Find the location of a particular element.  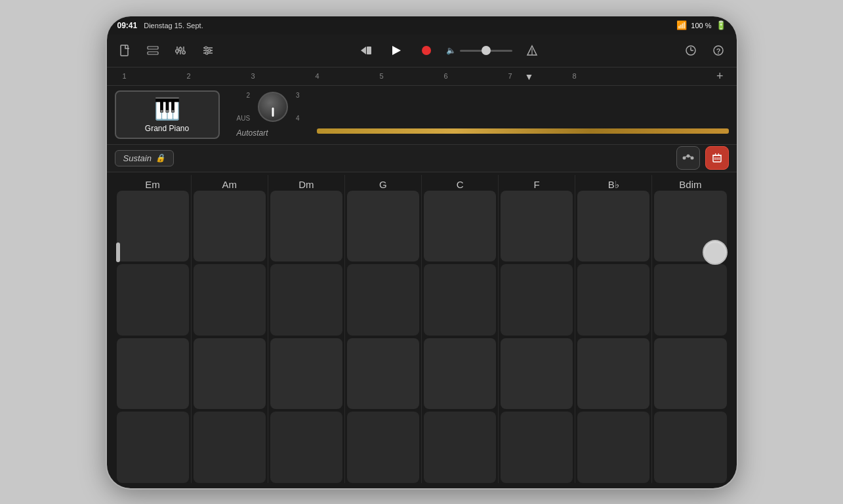

chord-header-em: Em is located at coordinates (154, 183).